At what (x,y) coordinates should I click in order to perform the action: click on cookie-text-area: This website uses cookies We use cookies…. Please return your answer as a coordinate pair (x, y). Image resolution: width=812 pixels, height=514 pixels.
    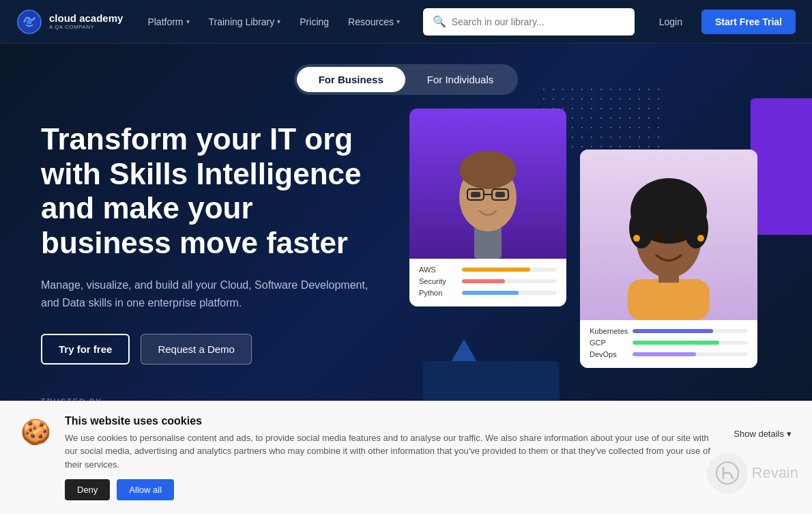
    Looking at the image, I should click on (392, 441).